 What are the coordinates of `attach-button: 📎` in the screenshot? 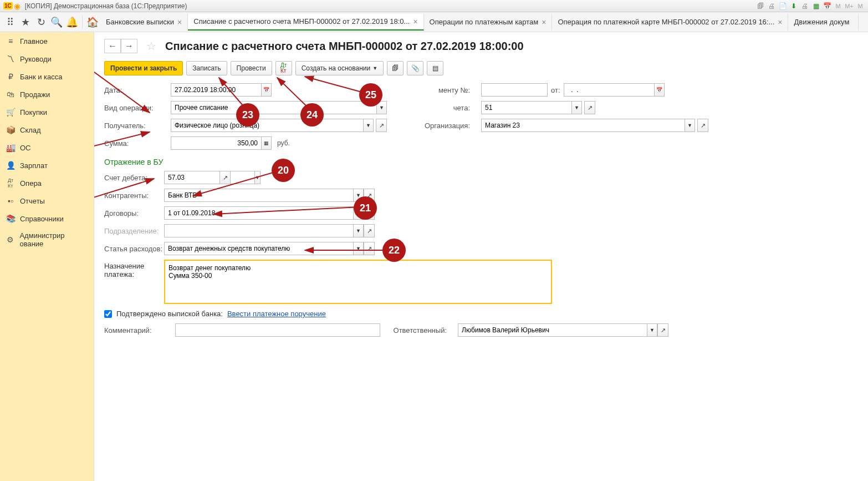 It's located at (415, 68).